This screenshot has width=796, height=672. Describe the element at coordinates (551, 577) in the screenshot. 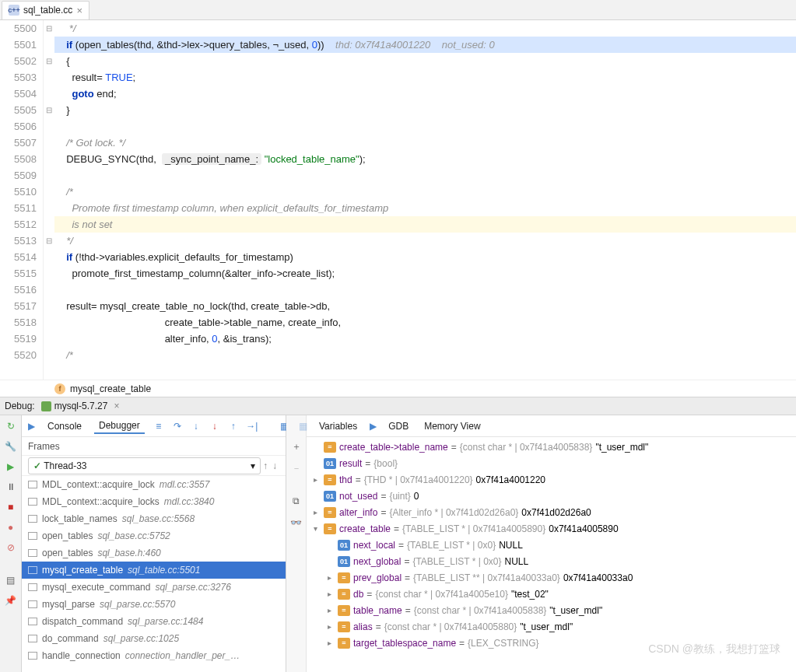

I see `variable-row: ▸=prev_global = {TABLE_LIST ** | 0x7f41a…` at that location.